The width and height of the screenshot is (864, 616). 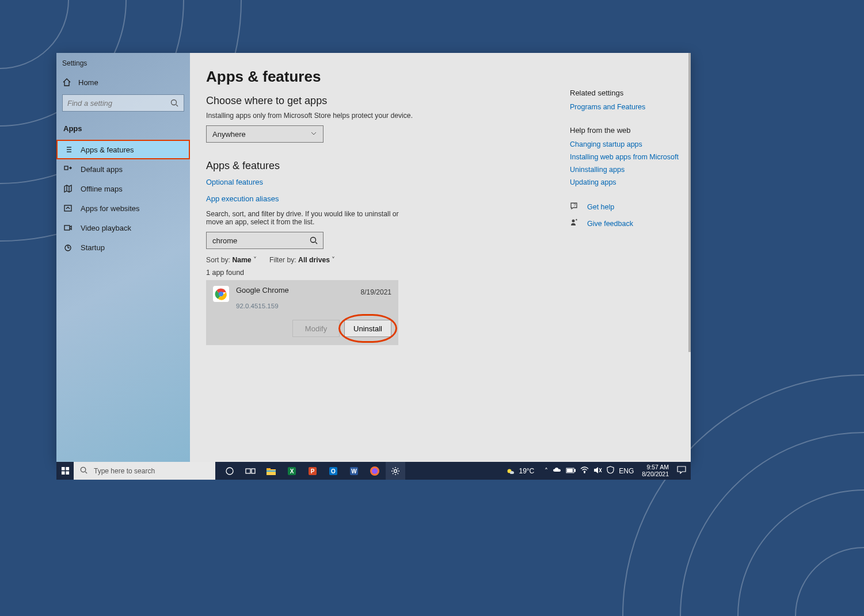 I want to click on svg-text: W, so click(x=354, y=472).